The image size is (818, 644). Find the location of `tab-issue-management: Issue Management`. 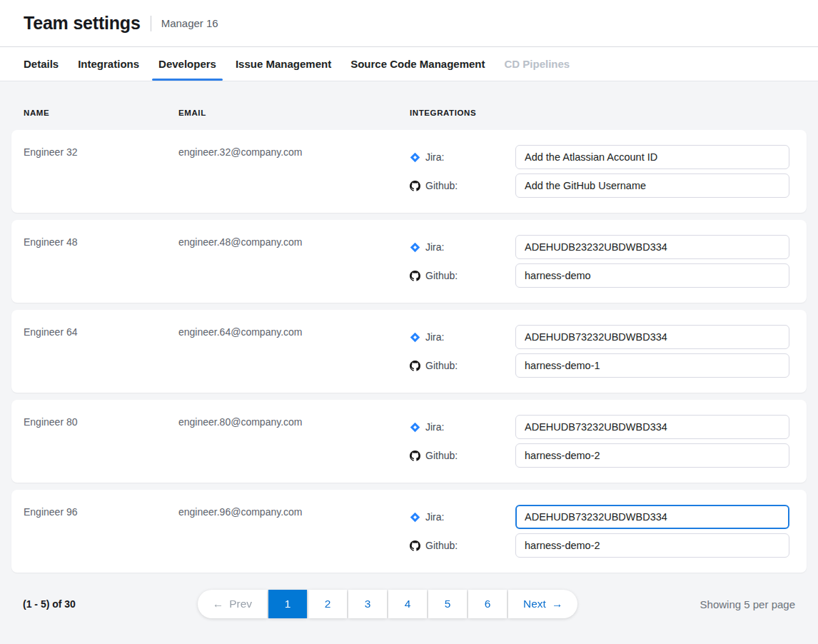

tab-issue-management: Issue Management is located at coordinates (283, 64).